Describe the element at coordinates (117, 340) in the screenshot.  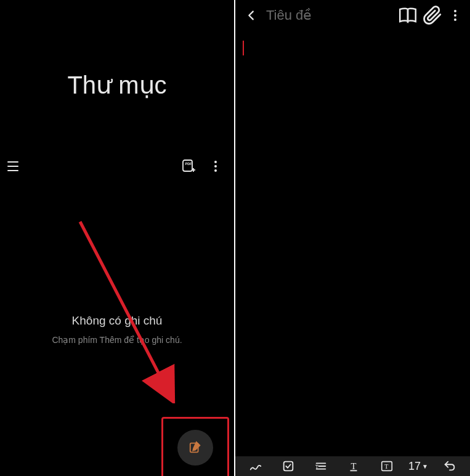
I see `empty-state-subtitle: Chạm phím Thêm để tạo ghi chú.` at that location.